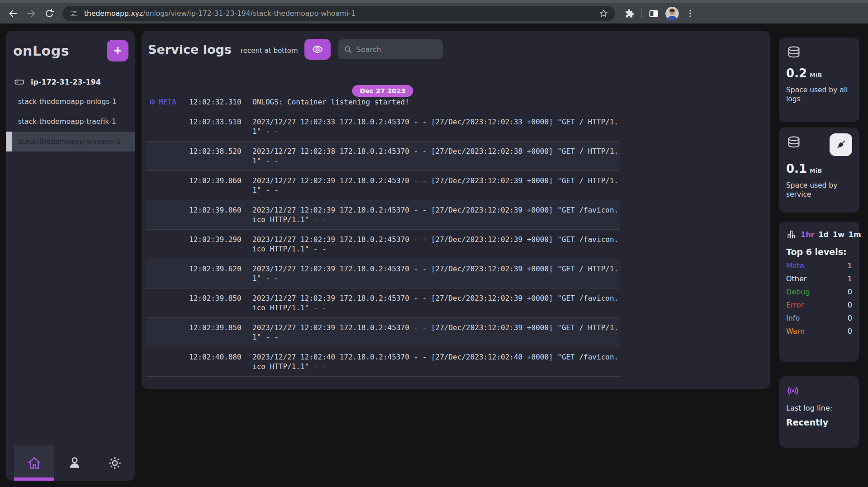 Image resolution: width=868 pixels, height=487 pixels. I want to click on level-name: Meta, so click(795, 266).